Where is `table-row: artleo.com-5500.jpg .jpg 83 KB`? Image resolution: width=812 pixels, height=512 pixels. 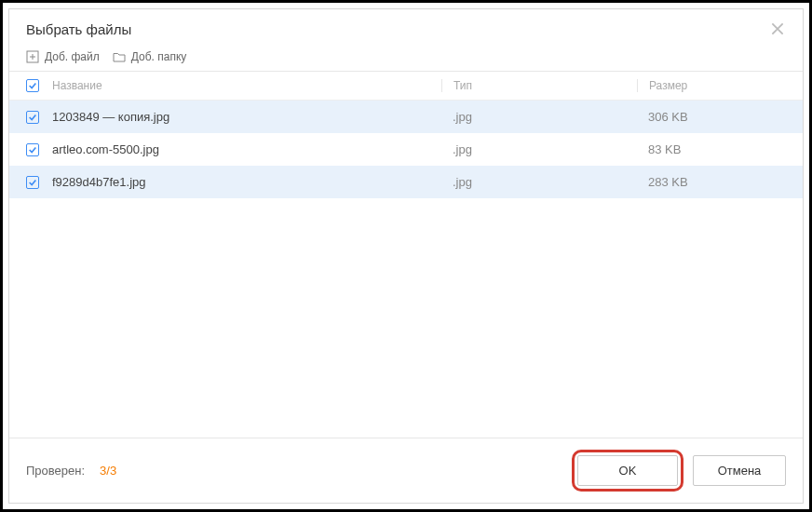
table-row: artleo.com-5500.jpg .jpg 83 KB is located at coordinates (406, 149).